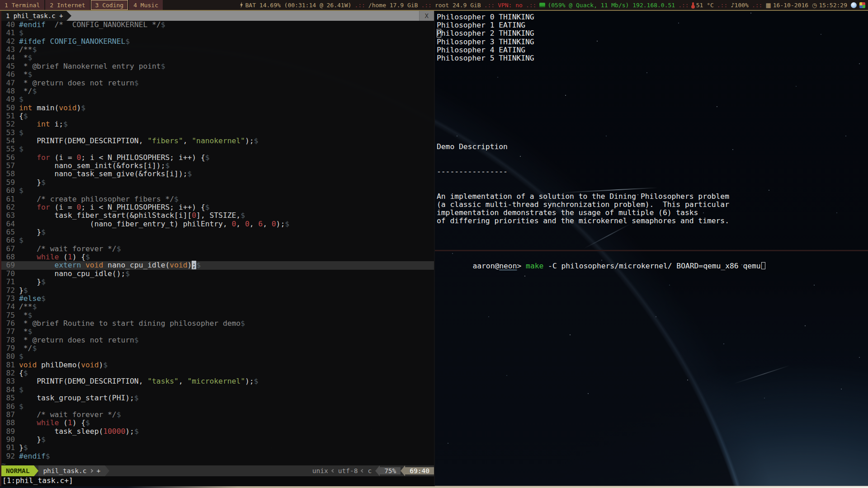 The image size is (868, 488). What do you see at coordinates (218, 390) in the screenshot?
I see `code-line: 84$` at bounding box center [218, 390].